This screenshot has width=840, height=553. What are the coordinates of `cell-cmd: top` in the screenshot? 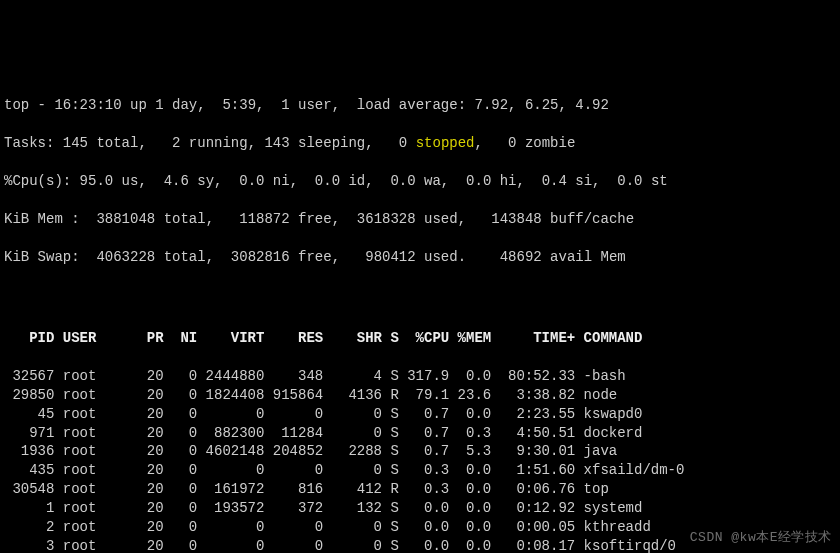 It's located at (592, 490).